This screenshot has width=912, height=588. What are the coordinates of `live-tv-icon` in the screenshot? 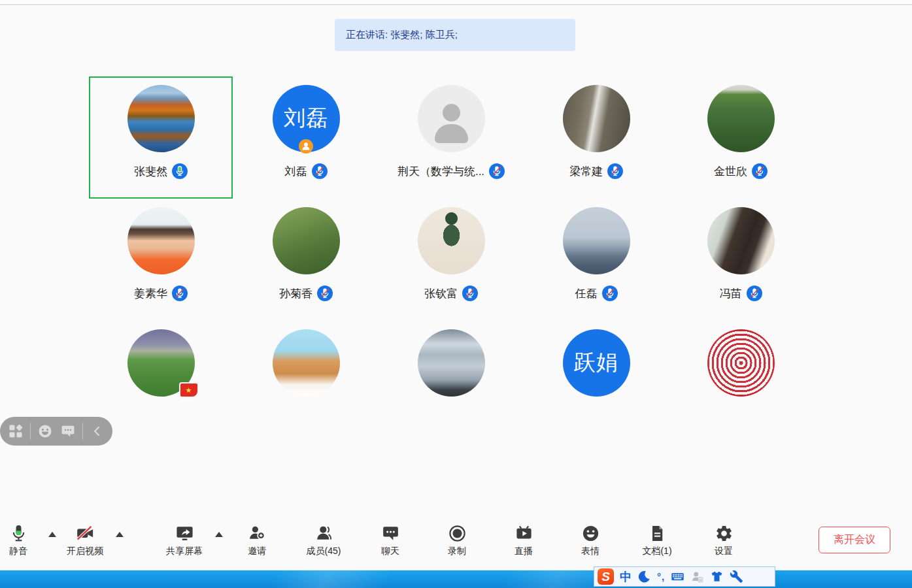 It's located at (524, 533).